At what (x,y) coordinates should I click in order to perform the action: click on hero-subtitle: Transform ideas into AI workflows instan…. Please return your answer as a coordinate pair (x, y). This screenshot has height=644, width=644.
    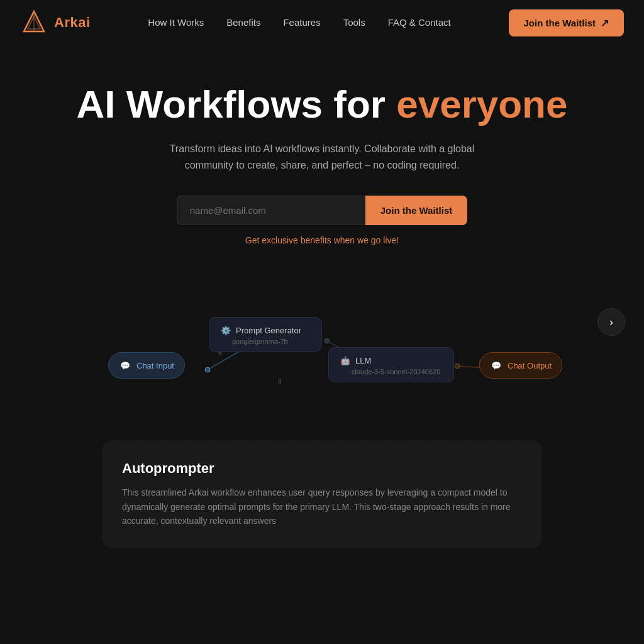
    Looking at the image, I should click on (322, 157).